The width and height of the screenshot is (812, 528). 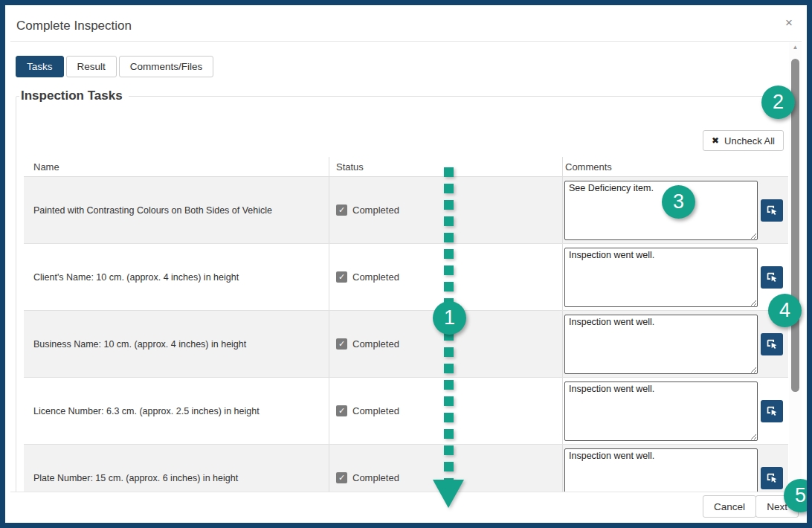 What do you see at coordinates (177, 411) in the screenshot?
I see `task-name: Licence Number: 6.3 cm. (approx. 2.5 inc…` at bounding box center [177, 411].